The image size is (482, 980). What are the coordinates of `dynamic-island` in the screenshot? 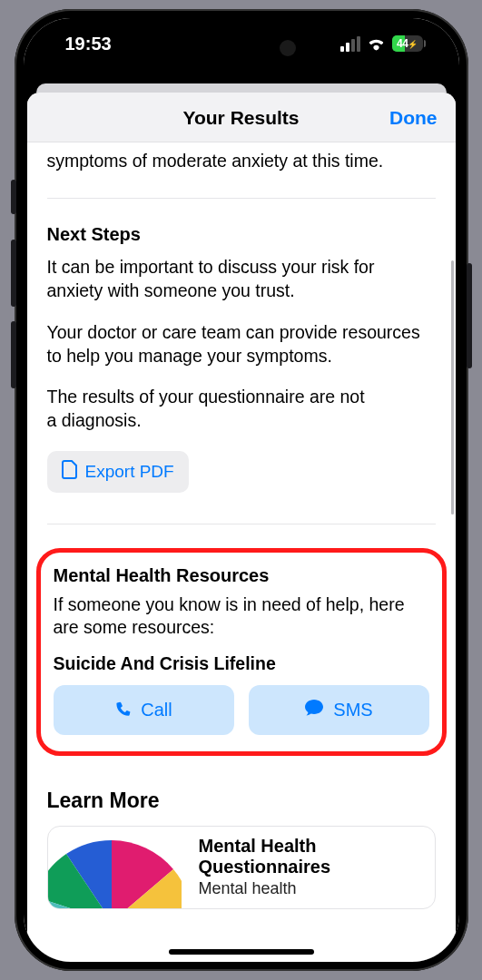 It's located at (241, 48).